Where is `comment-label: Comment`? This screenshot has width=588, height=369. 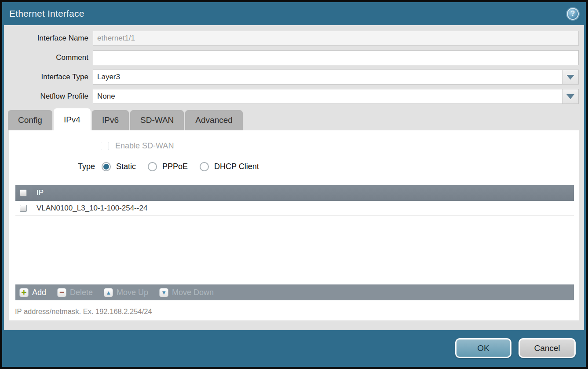
comment-label: Comment is located at coordinates (46, 58).